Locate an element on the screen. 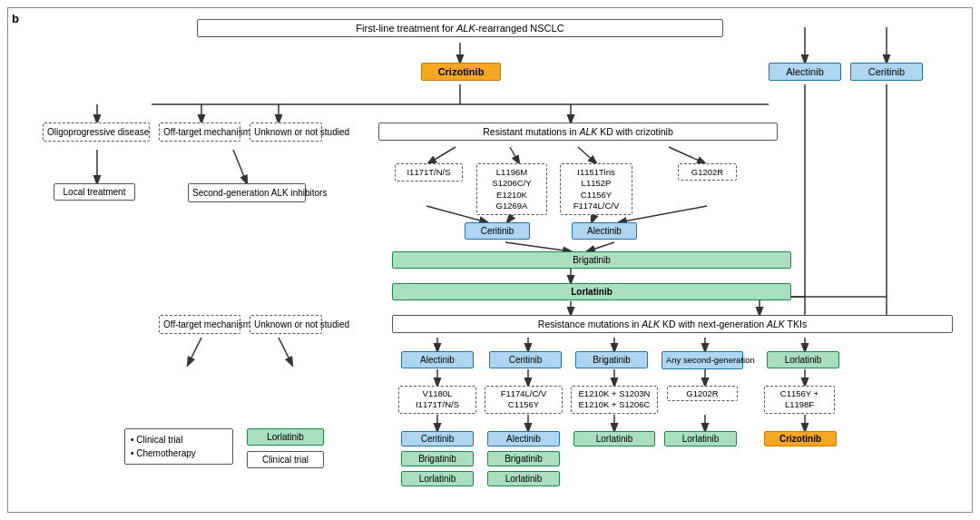 The width and height of the screenshot is (980, 520). mut1-box: I1171T/N/S is located at coordinates (428, 172).